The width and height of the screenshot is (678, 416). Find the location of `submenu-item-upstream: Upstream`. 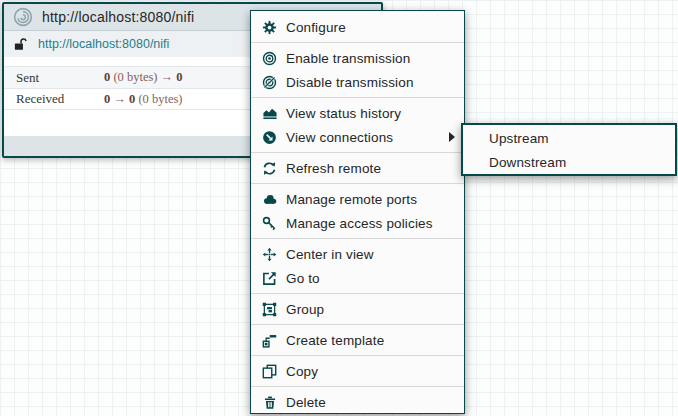

submenu-item-upstream: Upstream is located at coordinates (569, 138).